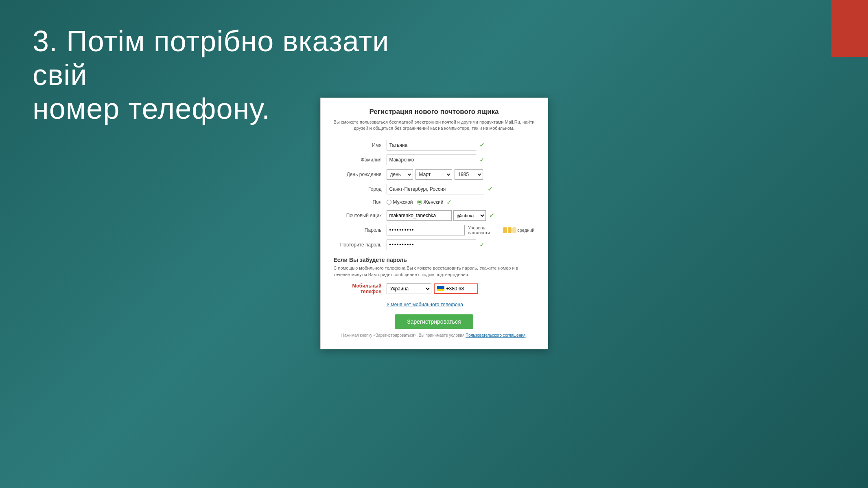  I want to click on recovery-title: Если Вы забудете пароль, so click(434, 260).